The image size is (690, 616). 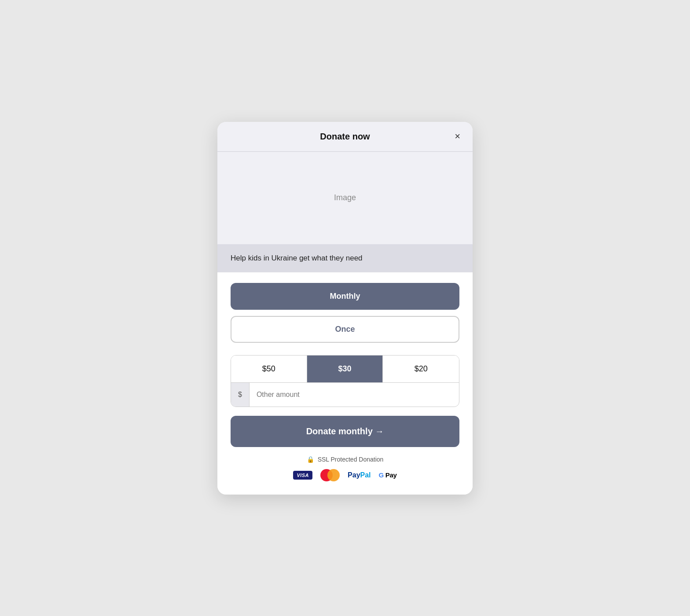 What do you see at coordinates (345, 137) in the screenshot?
I see `modal-header: Donate now ×` at bounding box center [345, 137].